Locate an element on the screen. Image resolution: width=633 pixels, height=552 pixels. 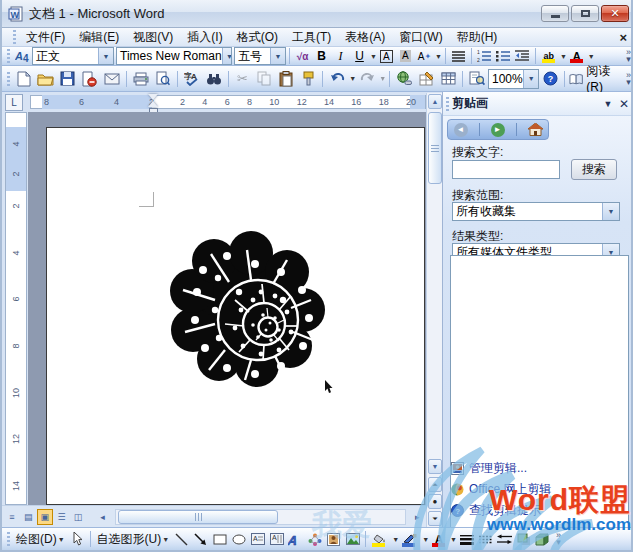
draw-font-color-dropdown-icon: ▼ is located at coordinates (454, 540).